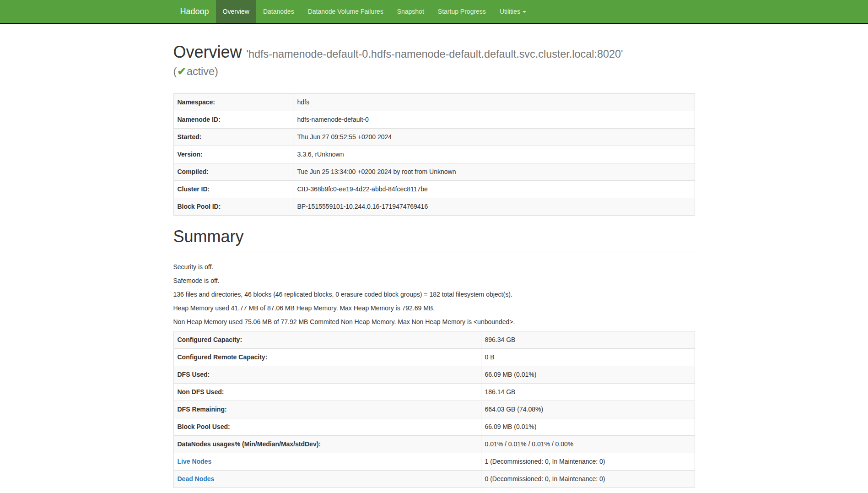  I want to click on overview-label-compiled: Compiled:, so click(233, 172).